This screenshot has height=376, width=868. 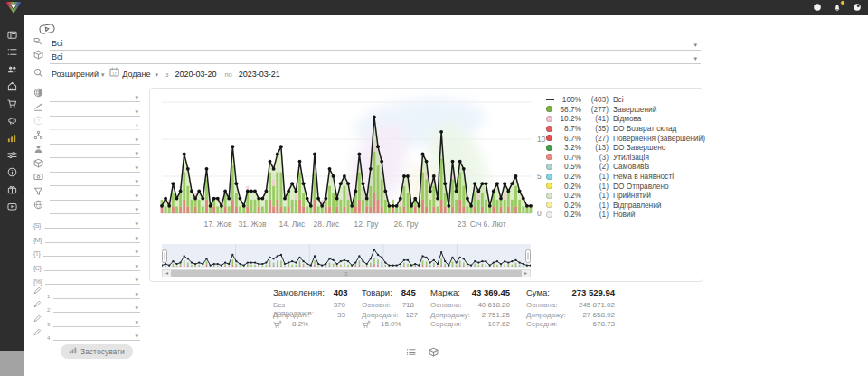 I want to click on products-filter-value: Всі, so click(x=56, y=58).